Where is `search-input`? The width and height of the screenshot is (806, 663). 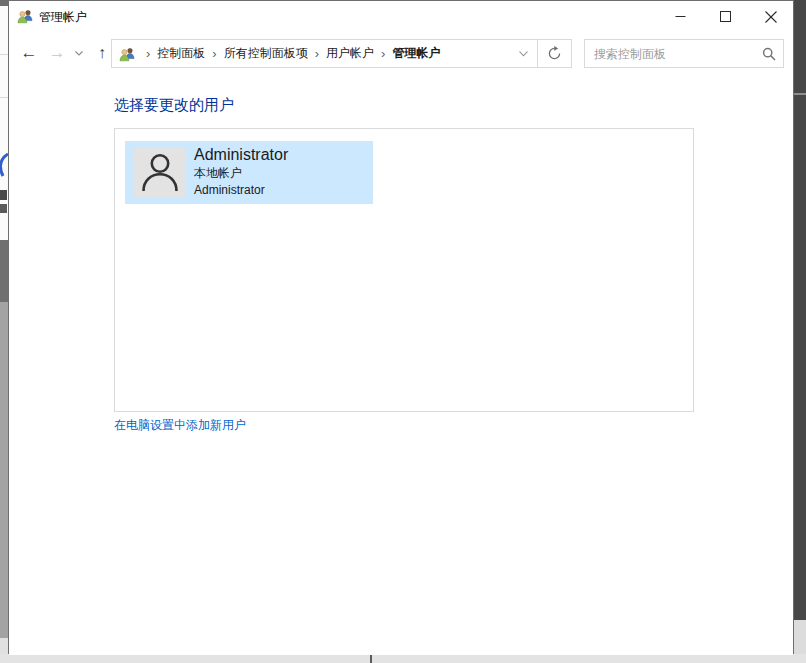 search-input is located at coordinates (670, 54).